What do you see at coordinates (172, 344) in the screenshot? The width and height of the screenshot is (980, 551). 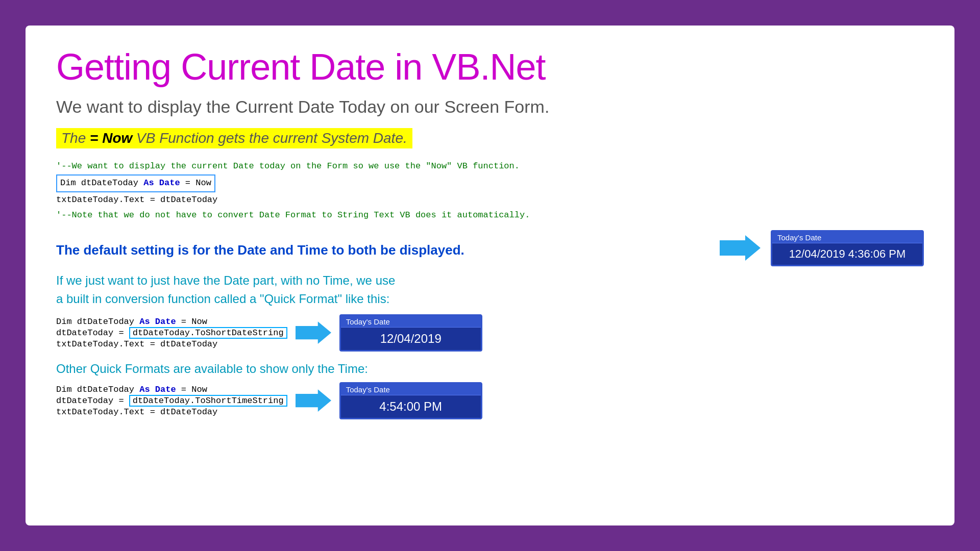 I see `code2-line3: txtDateToday.Text = dtDateToday` at bounding box center [172, 344].